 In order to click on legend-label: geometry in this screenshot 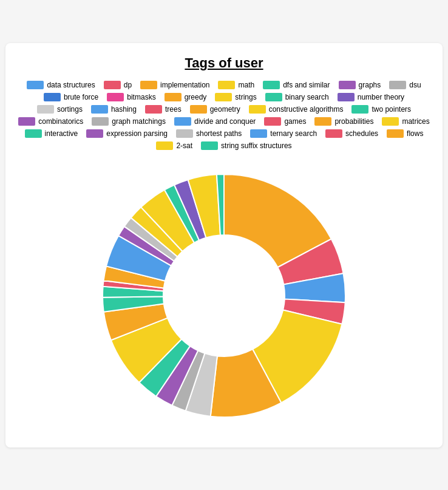, I will do `click(225, 109)`.